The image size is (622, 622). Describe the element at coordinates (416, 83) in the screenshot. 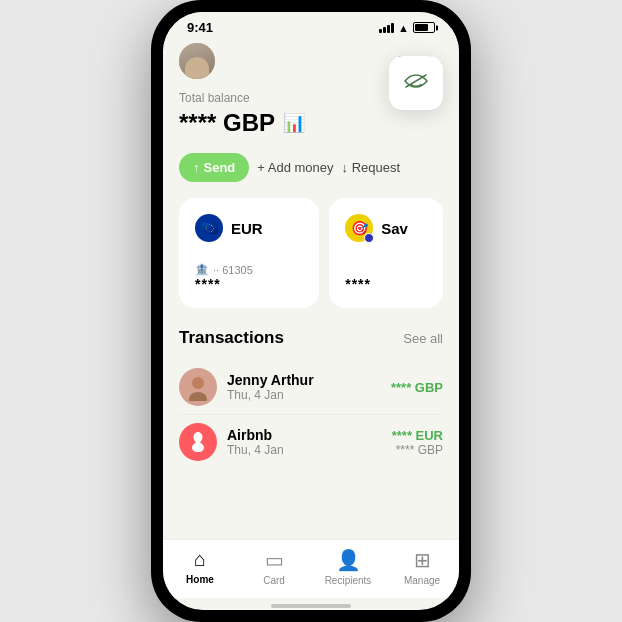

I see `eye-closed-icon` at that location.